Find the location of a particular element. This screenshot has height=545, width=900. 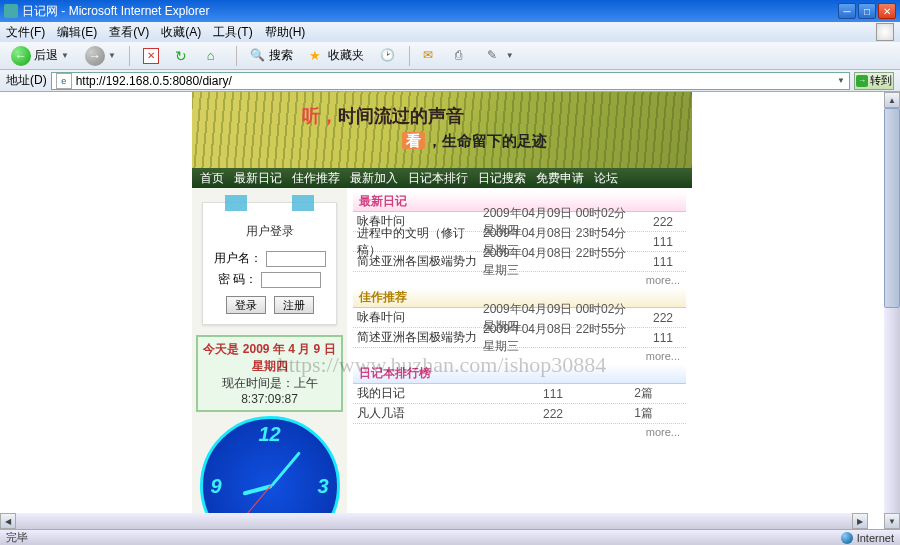

banner-line1b: 时间流过的声音 is located at coordinates (401, 116).